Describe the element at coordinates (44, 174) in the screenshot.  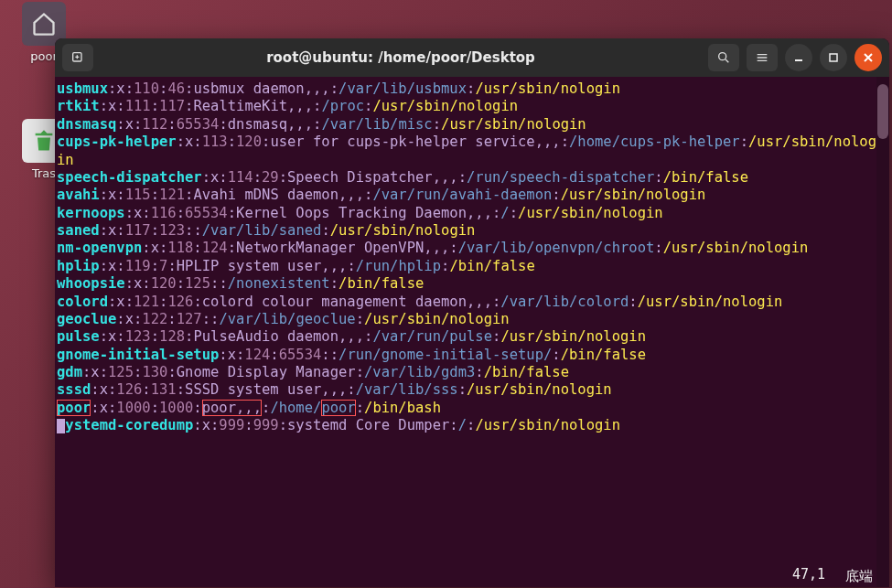
I see `desktop-trash-label: Tras` at that location.